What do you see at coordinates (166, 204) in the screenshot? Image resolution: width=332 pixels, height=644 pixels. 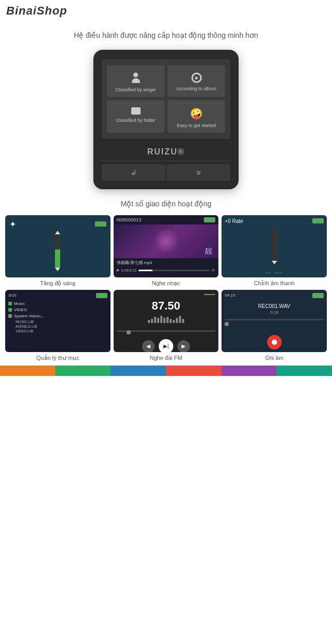 I see `section2-title: Một số giao diện hoạt động` at bounding box center [166, 204].